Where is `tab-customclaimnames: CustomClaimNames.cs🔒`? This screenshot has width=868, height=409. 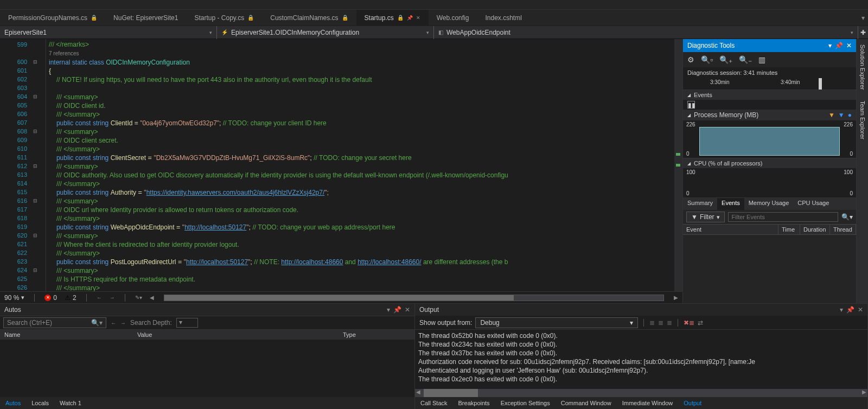 tab-customclaimnames: CustomClaimNames.cs🔒 is located at coordinates (309, 18).